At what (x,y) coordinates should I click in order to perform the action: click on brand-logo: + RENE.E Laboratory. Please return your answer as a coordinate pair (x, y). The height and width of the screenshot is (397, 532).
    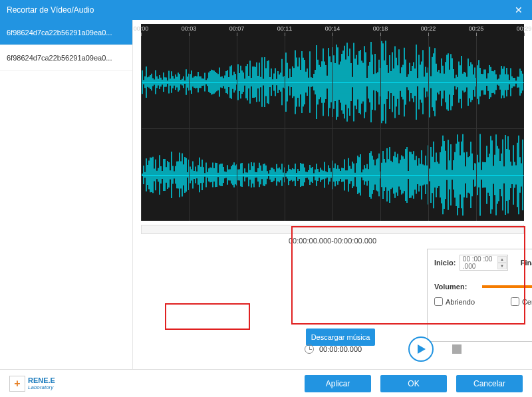
    Looking at the image, I should click on (32, 384).